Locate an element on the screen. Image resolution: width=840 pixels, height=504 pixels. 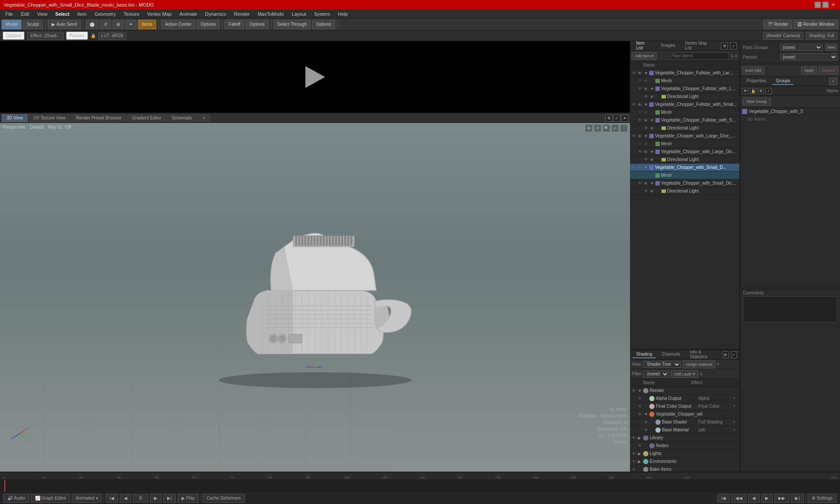
menu-dynamics: Dynamics is located at coordinates (216, 14).